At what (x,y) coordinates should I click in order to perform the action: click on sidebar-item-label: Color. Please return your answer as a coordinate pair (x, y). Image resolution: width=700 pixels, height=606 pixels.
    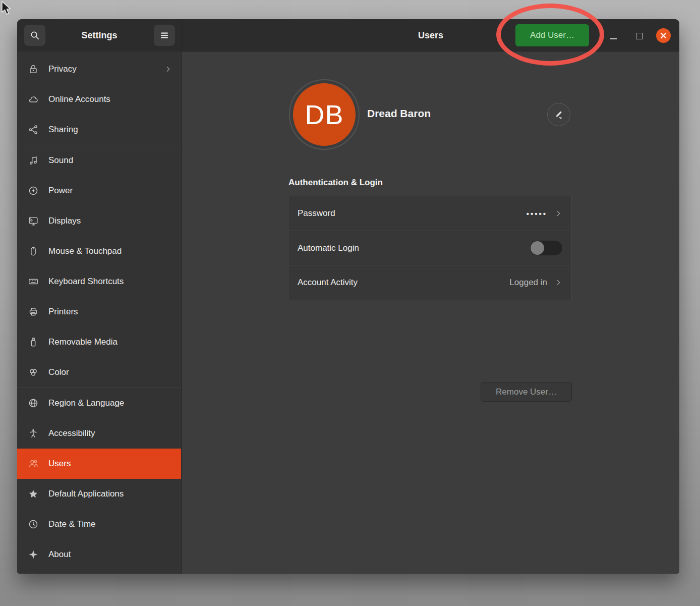
    Looking at the image, I should click on (110, 372).